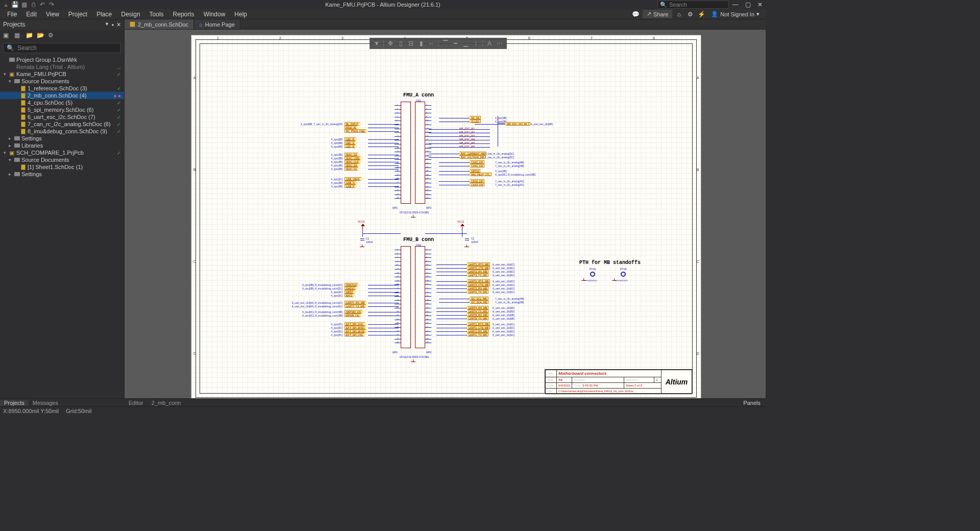  What do you see at coordinates (477, 165) in the screenshot?
I see `net-label: CAN1_DN` at bounding box center [477, 165].